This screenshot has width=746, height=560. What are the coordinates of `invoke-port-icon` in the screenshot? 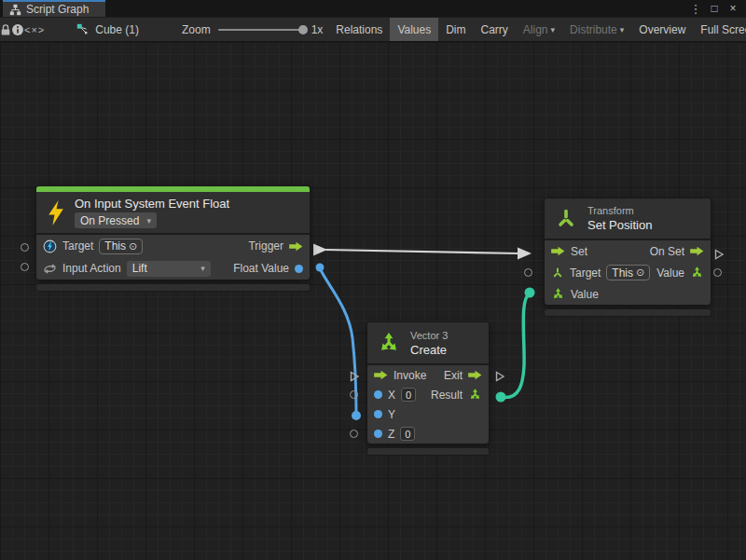 It's located at (380, 375).